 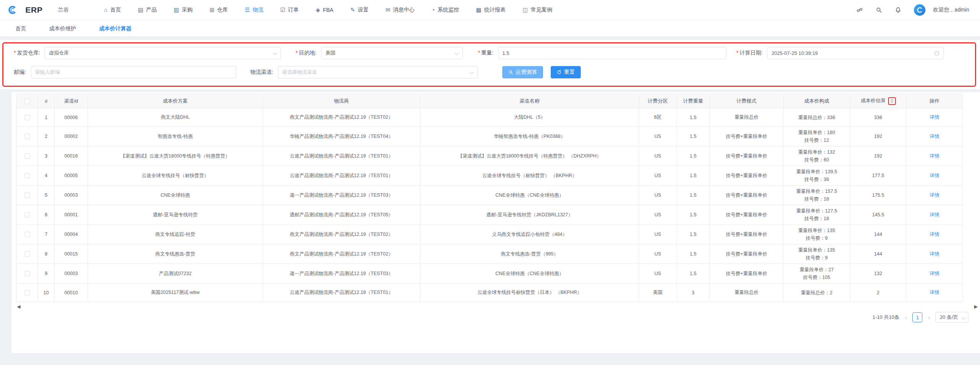 What do you see at coordinates (860, 10) in the screenshot?
I see `link-icon` at bounding box center [860, 10].